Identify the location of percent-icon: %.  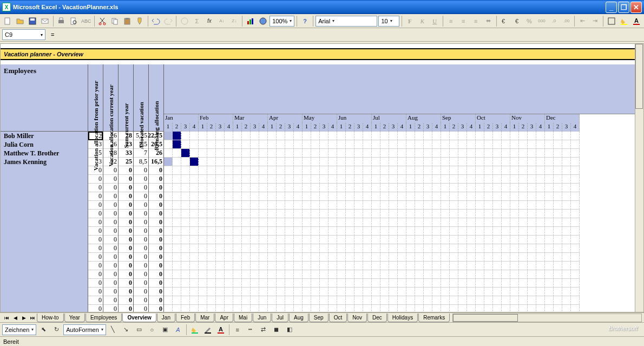
(529, 21).